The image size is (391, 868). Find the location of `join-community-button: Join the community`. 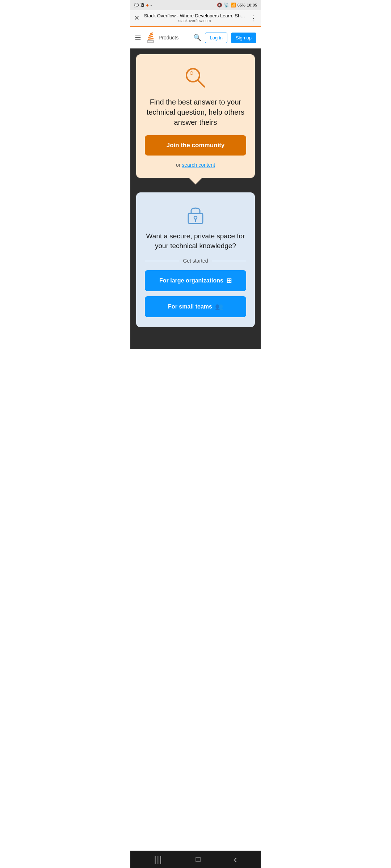

join-community-button: Join the community is located at coordinates (196, 145).